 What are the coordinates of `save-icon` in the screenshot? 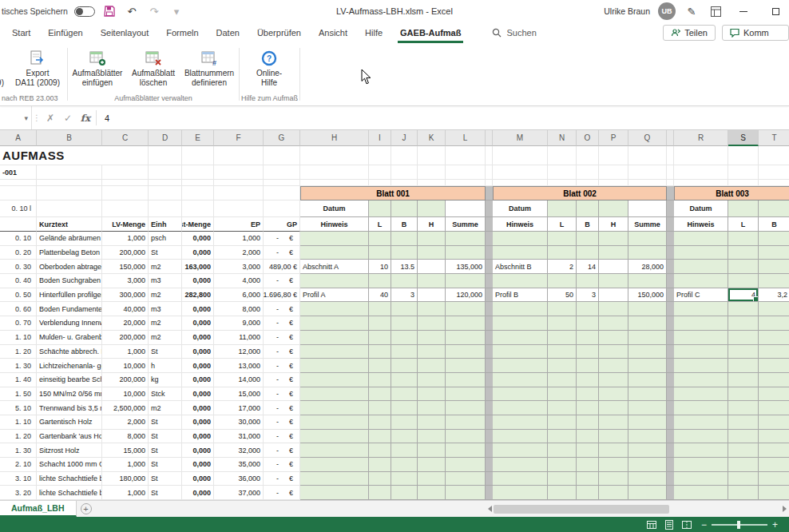 It's located at (109, 11).